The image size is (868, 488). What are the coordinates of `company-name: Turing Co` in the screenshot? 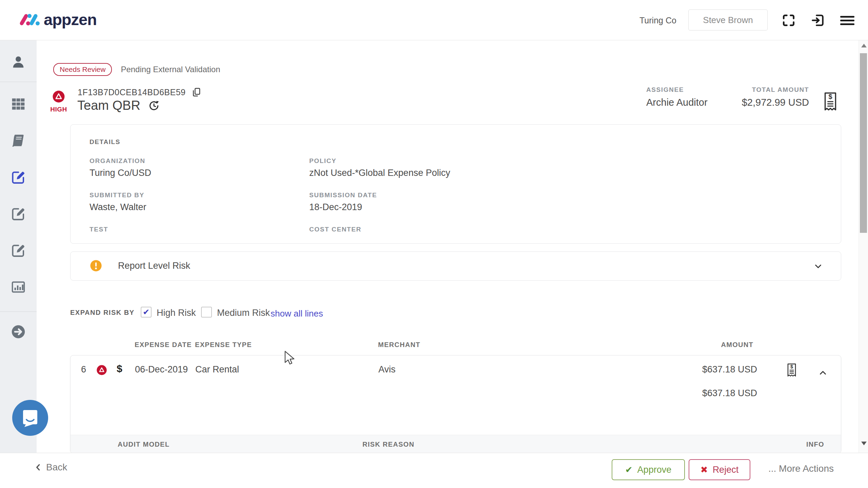 It's located at (658, 20).